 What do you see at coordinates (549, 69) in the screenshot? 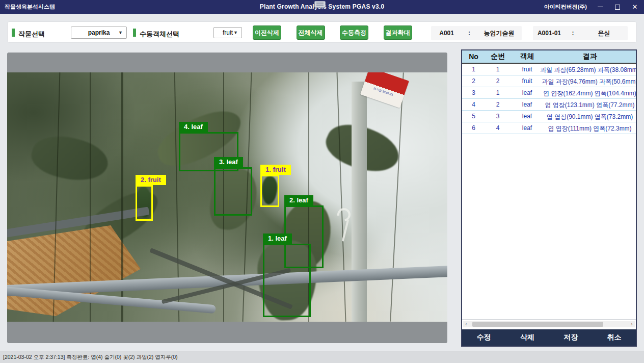
I see `table-row: 11fruit과일 과장(65.28mm) 과폭(38.08mm)` at bounding box center [549, 69].